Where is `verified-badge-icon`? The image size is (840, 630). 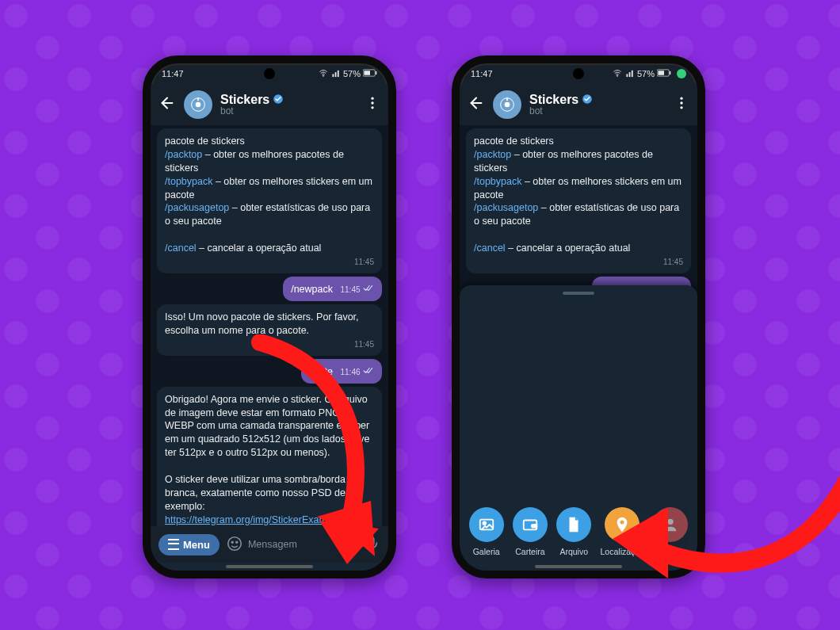 verified-badge-icon is located at coordinates (278, 99).